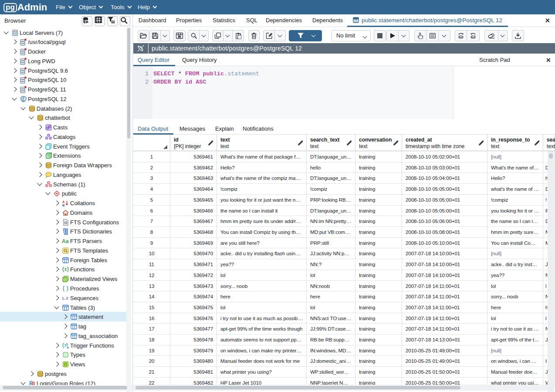 This screenshot has width=555, height=392. Describe the element at coordinates (65, 298) in the screenshot. I see `svg-text: 1..3` at that location.